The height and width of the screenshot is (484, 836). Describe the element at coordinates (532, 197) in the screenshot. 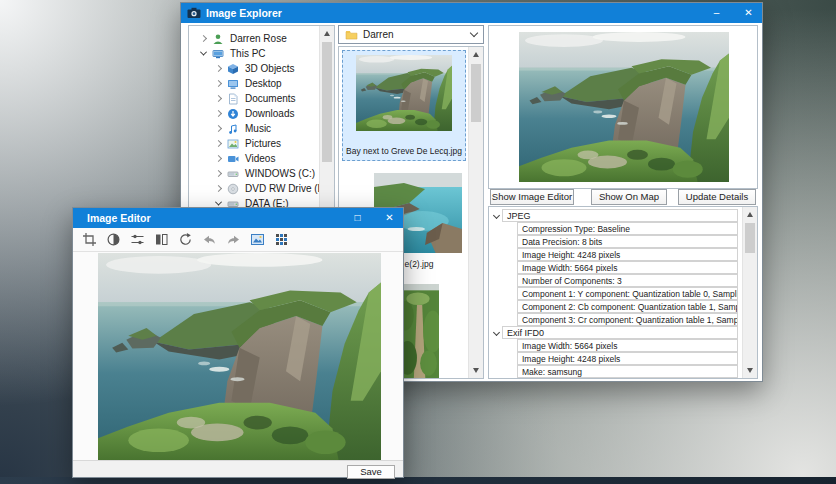

I see `show-image-editor-button: Show Image Editor` at that location.